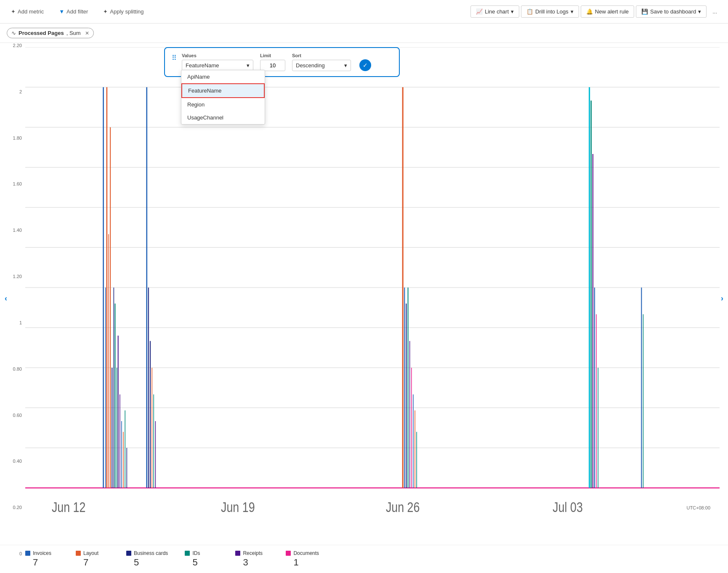 The height and width of the screenshot is (573, 728). Describe the element at coordinates (321, 62) in the screenshot. I see `sort-field-group: Sort Descending ▾` at that location.